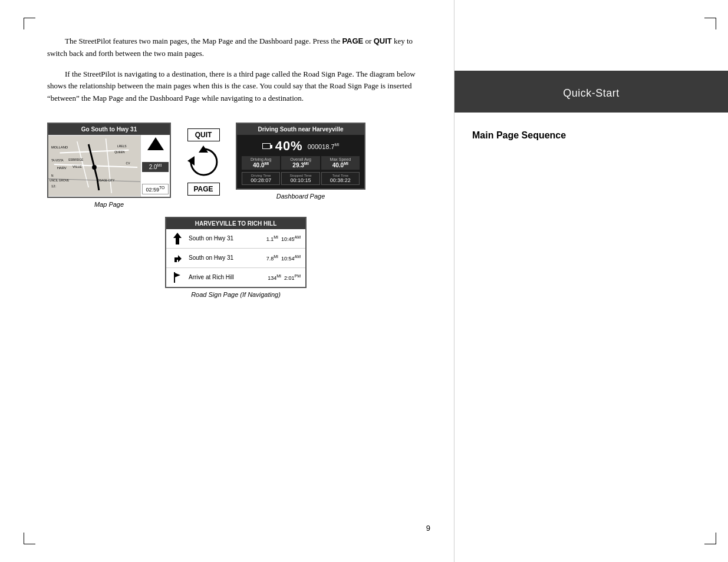  Describe the element at coordinates (301, 178) in the screenshot. I see `stopped-time-box: Stopped Time 00:10:15` at that location.